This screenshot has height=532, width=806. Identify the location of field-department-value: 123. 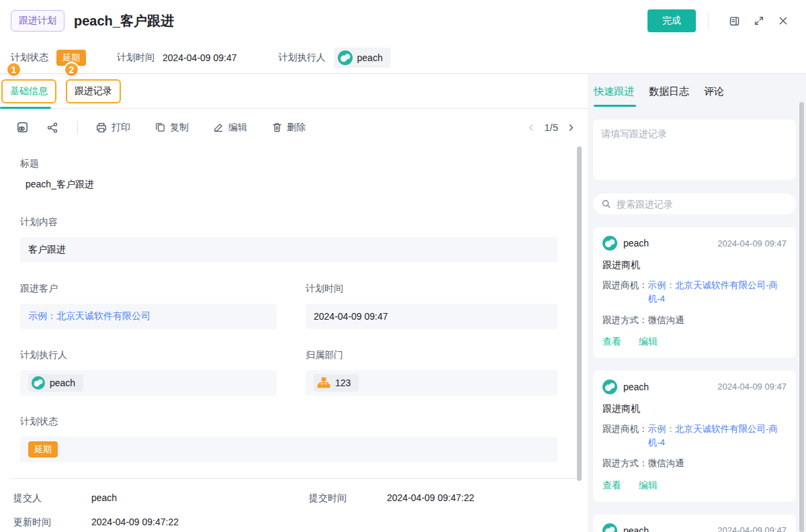
(431, 383).